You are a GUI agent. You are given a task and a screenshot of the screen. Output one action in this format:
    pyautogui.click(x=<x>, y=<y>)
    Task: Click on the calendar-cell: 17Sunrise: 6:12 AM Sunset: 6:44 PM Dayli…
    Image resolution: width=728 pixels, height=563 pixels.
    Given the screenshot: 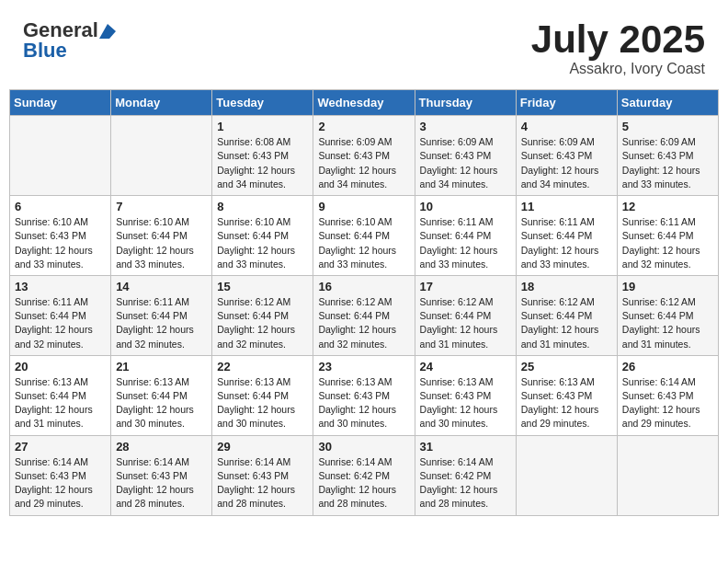 What is the action you would take?
    pyautogui.click(x=465, y=315)
    